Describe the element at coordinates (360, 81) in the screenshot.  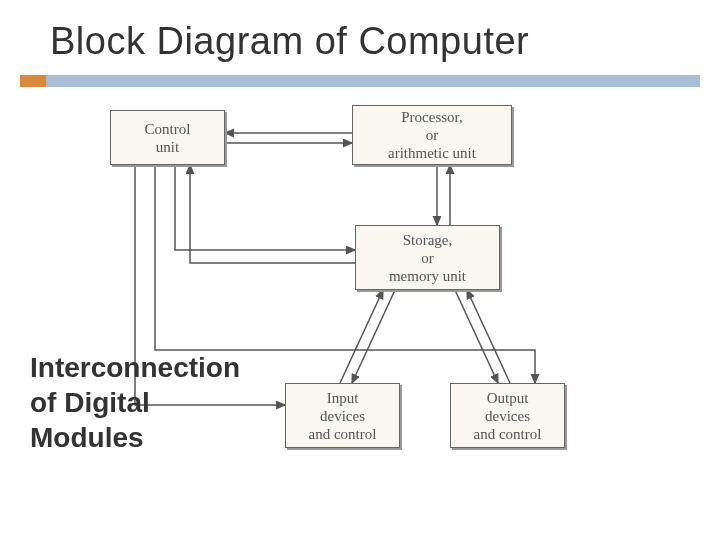
I see `divider` at that location.